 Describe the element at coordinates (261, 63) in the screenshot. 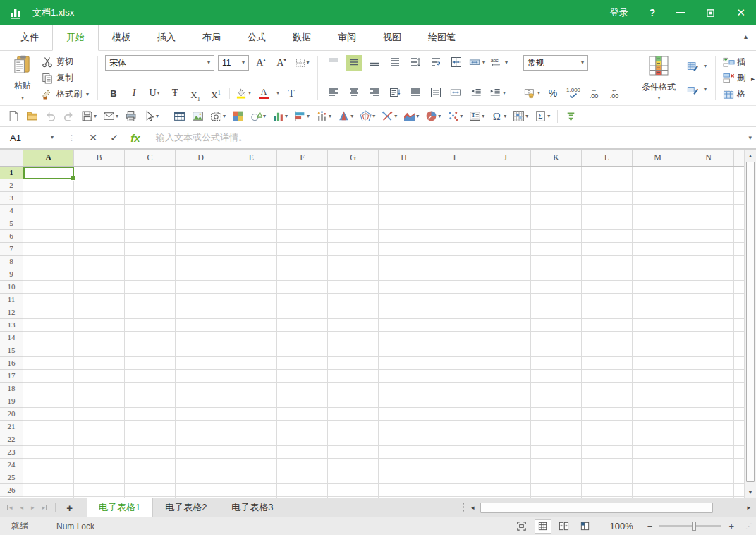

I see `grow-font-button: A▴` at that location.